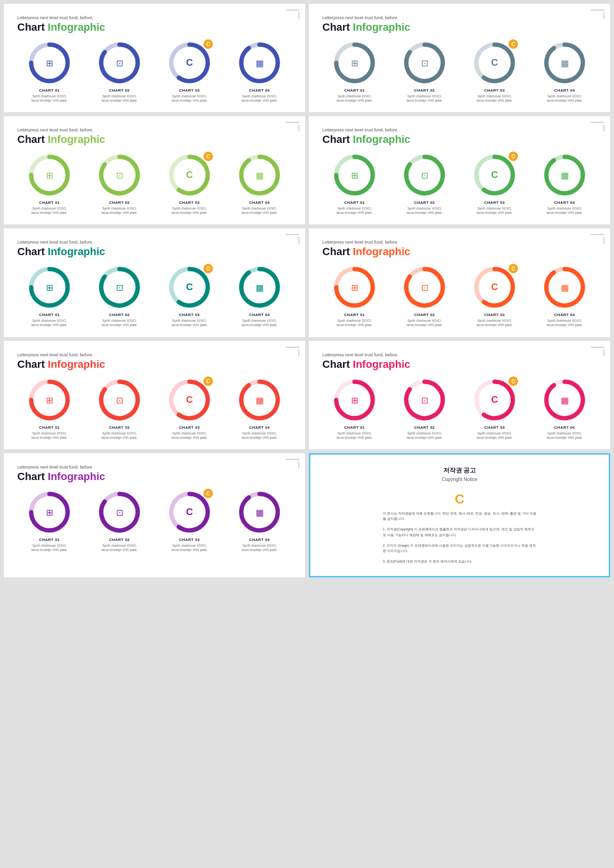  I want to click on charts-row: ⊞ CHART 01 Synth chartreuse XOXO,tacos b…, so click(460, 184).